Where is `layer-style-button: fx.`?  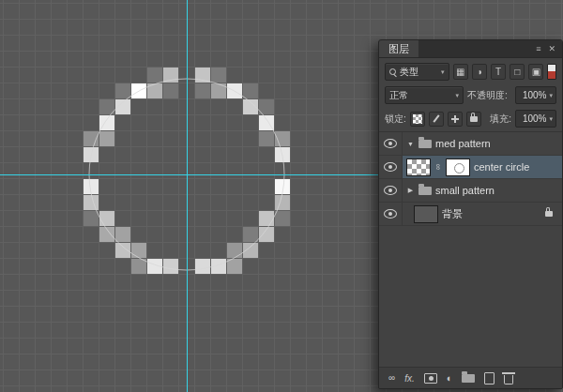 layer-style-button: fx. is located at coordinates (409, 379).